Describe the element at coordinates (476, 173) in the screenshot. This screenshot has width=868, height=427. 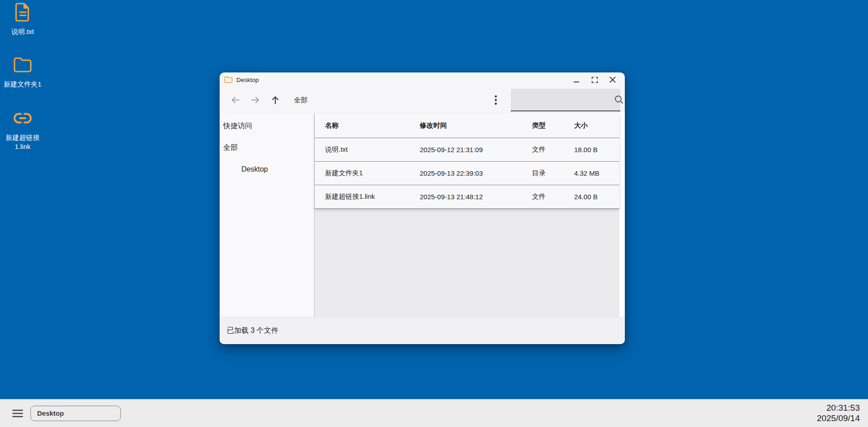
I see `cell-modified: 2025-09-13 22:39:03` at that location.